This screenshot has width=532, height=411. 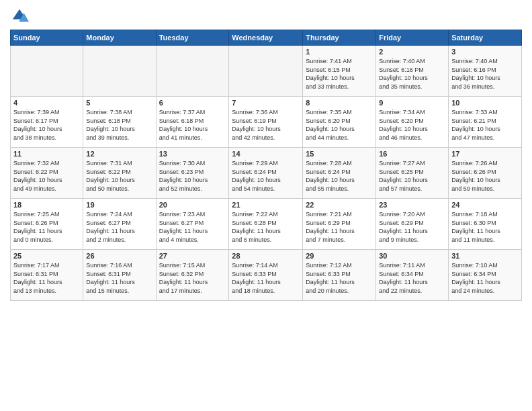 I want to click on day-number: 23, so click(x=412, y=205).